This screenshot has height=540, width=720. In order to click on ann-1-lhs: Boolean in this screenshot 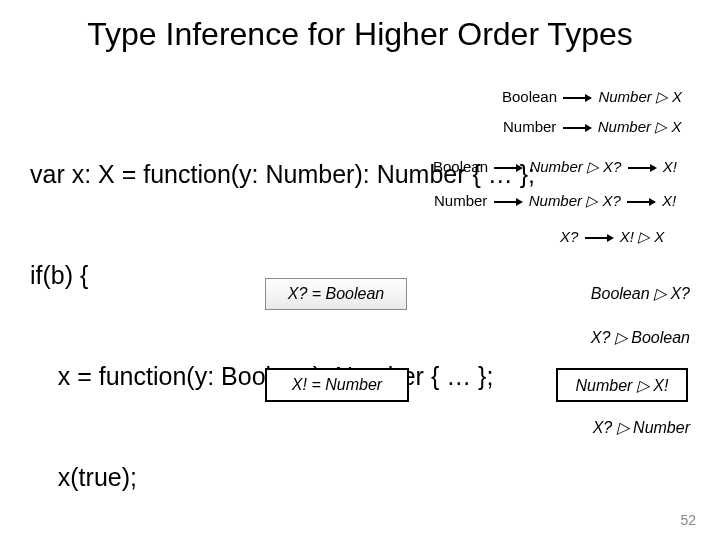, I will do `click(530, 96)`.